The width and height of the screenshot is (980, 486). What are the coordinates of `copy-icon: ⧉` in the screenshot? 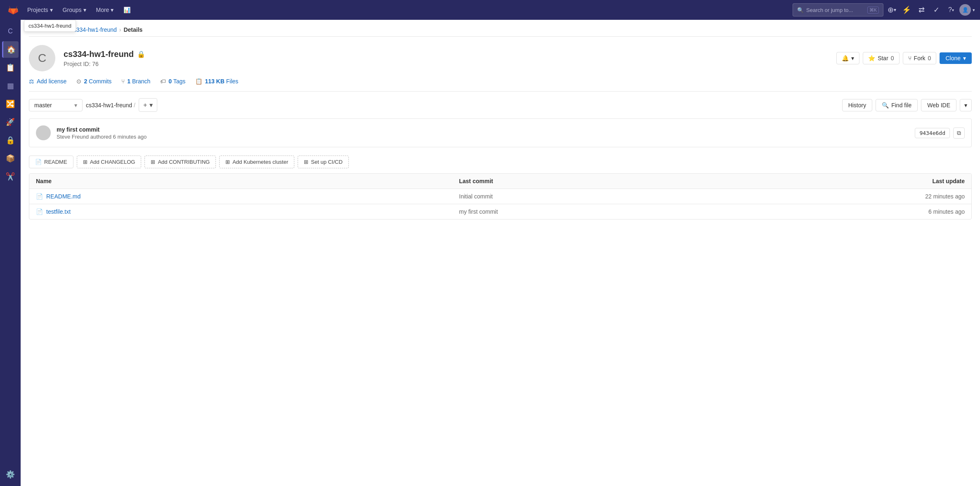 It's located at (959, 133).